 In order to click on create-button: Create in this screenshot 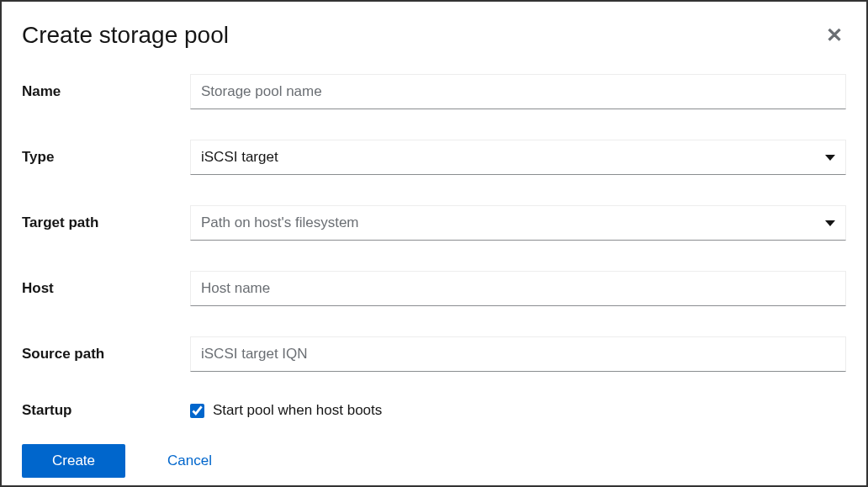, I will do `click(74, 461)`.